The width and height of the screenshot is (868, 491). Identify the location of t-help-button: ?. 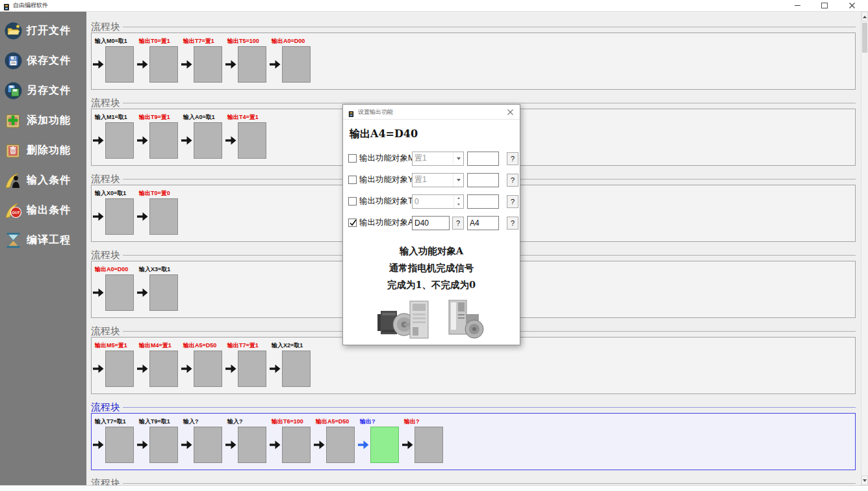
(513, 202).